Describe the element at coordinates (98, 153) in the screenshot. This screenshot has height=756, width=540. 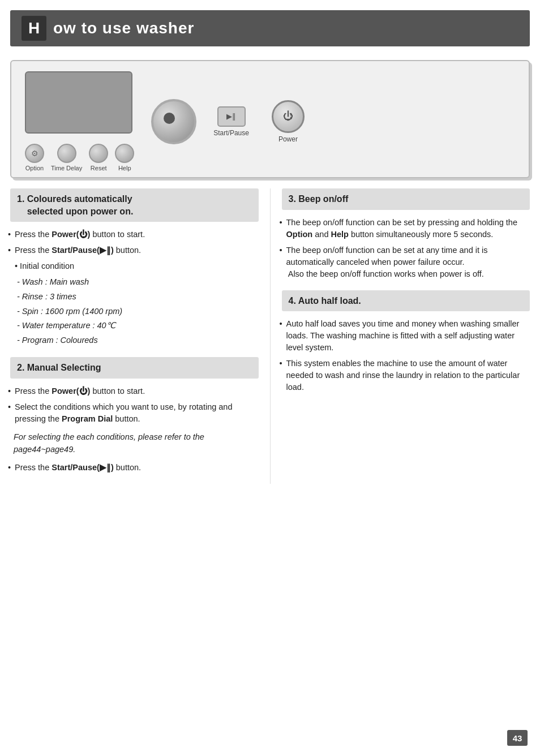
I see `reset-button-icon` at that location.